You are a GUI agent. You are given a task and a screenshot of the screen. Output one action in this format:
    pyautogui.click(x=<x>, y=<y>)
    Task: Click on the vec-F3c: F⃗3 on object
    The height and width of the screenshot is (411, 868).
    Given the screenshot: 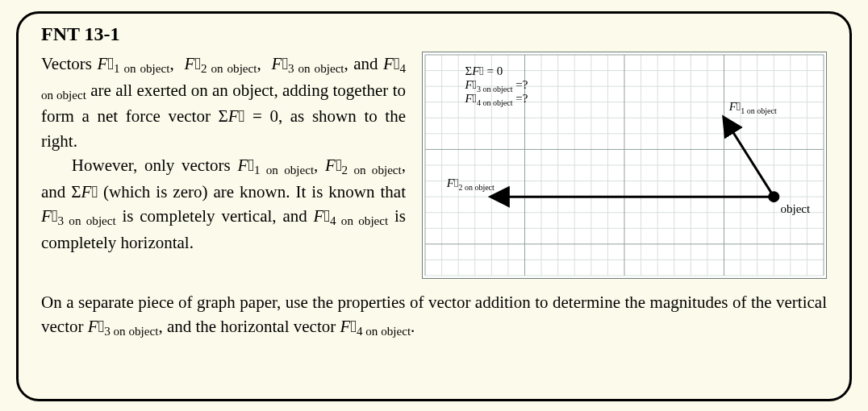 What is the action you would take?
    pyautogui.click(x=123, y=326)
    